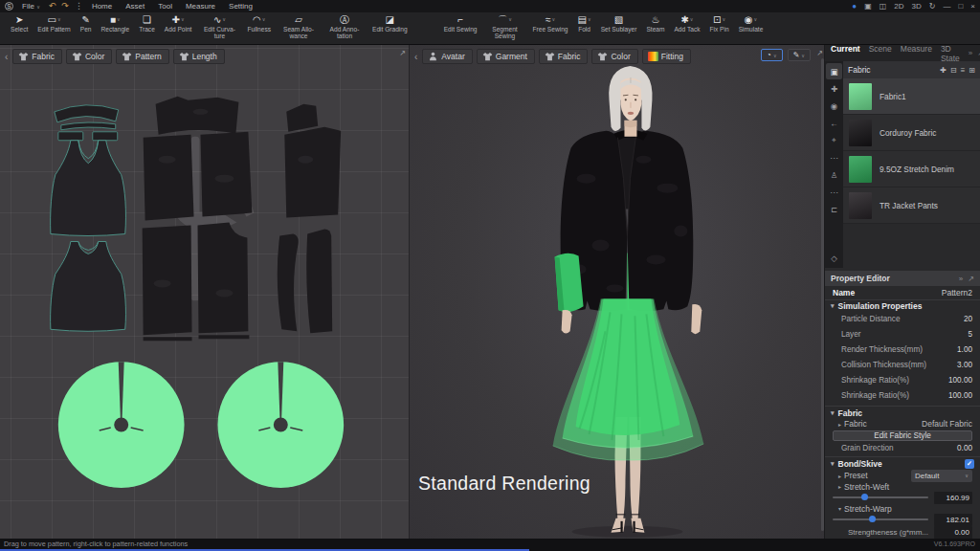 The height and width of the screenshot is (551, 980). What do you see at coordinates (31, 6) in the screenshot?
I see `file-menu: File ∨` at bounding box center [31, 6].